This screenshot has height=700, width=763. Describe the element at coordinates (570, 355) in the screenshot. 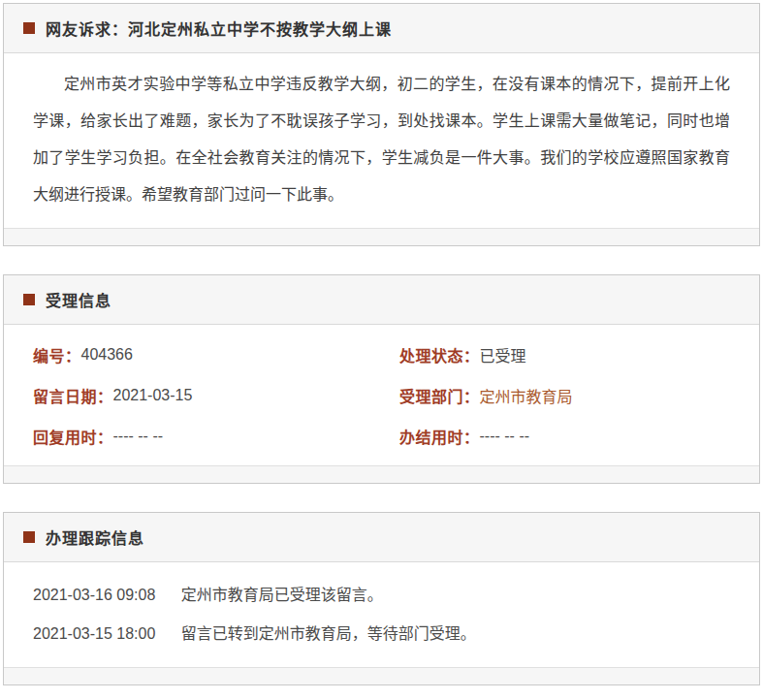

I see `field-status: 处理状态： 已受理` at that location.